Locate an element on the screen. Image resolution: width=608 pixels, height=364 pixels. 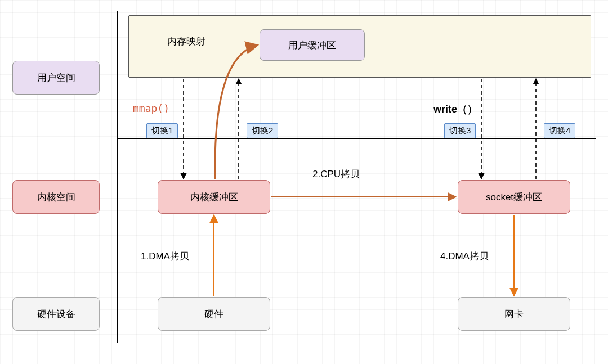
vertical-axis is located at coordinates (118, 177).